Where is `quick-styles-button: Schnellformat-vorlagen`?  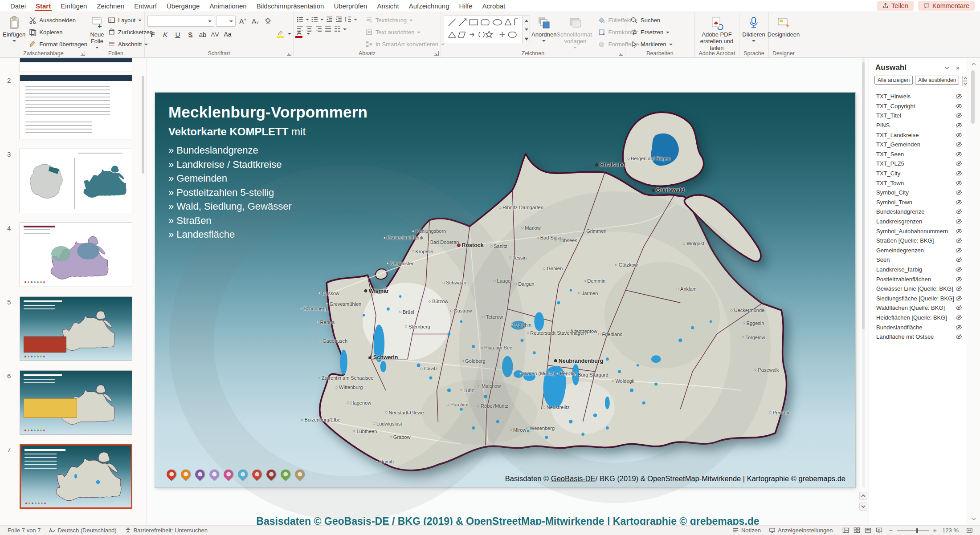 quick-styles-button: Schnellformat-vorlagen is located at coordinates (575, 31).